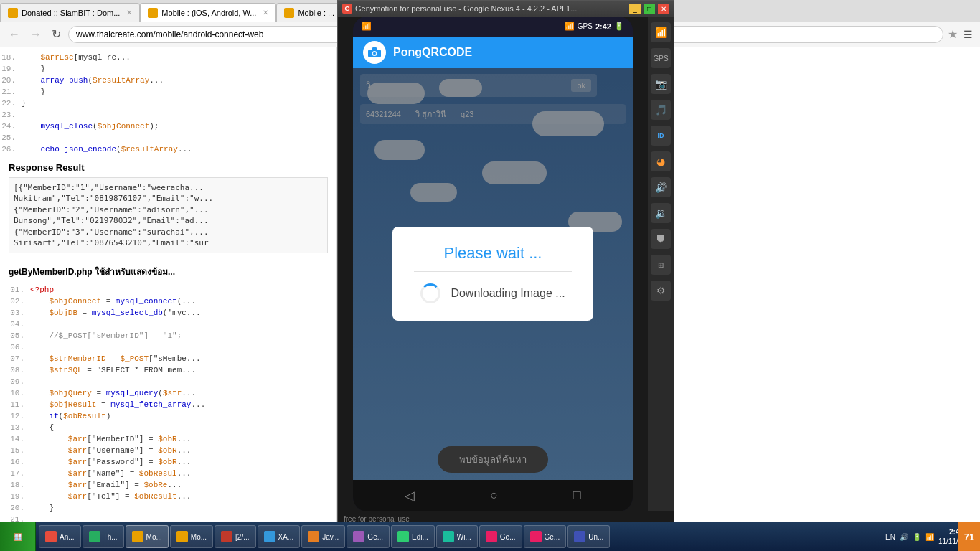  Describe the element at coordinates (286, 537) in the screenshot. I see `taskbar-label-xa: XA...` at that location.